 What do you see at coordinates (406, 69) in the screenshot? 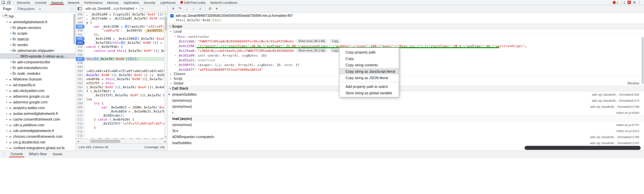
I see `scope-property-0x316477: _0x316477:"ad741a4384049732fee2f4690a100…` at bounding box center [406, 69].